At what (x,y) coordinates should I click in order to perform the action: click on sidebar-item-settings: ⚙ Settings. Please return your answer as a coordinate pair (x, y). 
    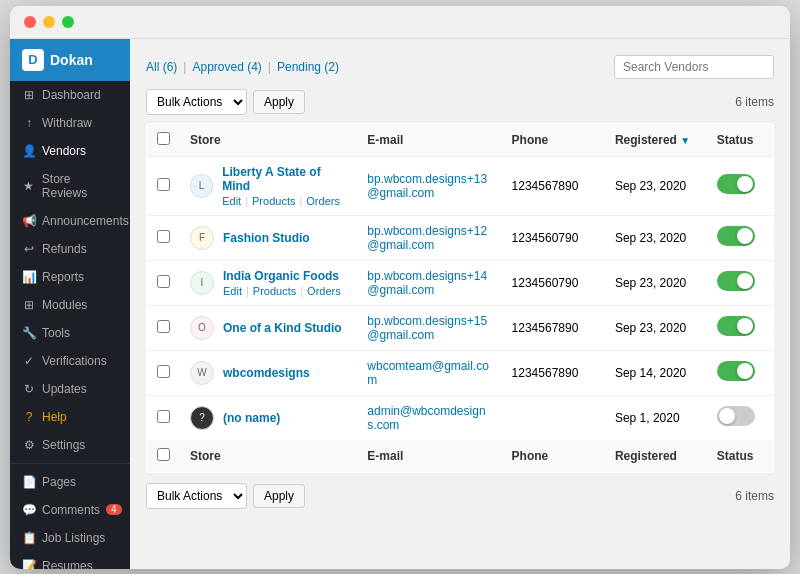
    Looking at the image, I should click on (70, 445).